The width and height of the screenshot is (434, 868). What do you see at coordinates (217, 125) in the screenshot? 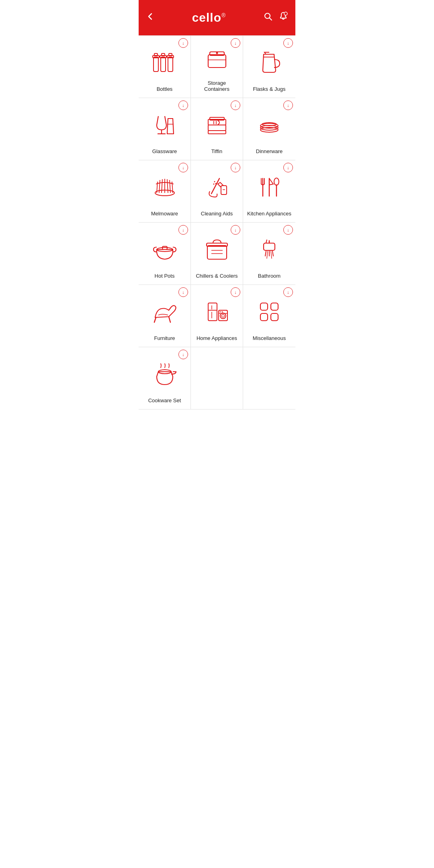
I see `icon-tiffin` at bounding box center [217, 125].